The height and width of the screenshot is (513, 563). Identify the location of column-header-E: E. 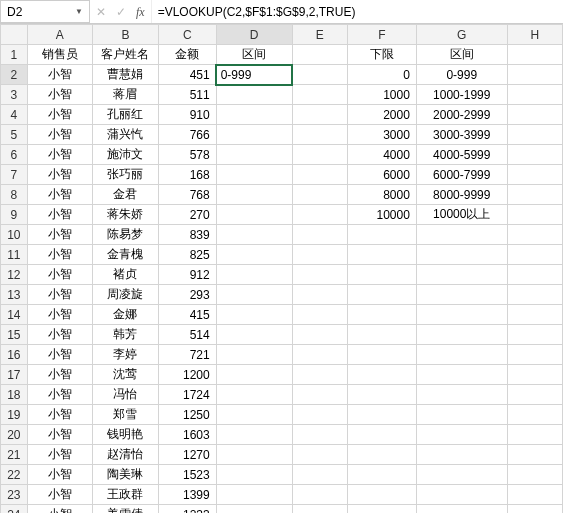
(320, 35).